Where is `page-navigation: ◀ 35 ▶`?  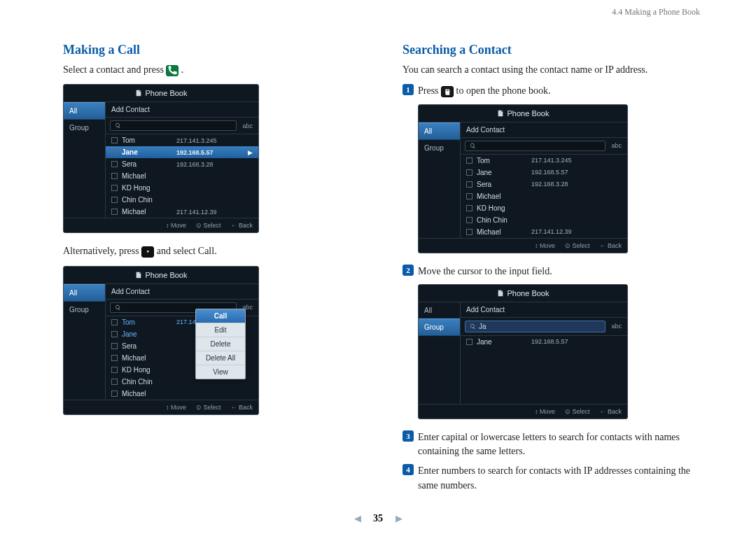 page-navigation: ◀ 35 ▶ is located at coordinates (378, 519).